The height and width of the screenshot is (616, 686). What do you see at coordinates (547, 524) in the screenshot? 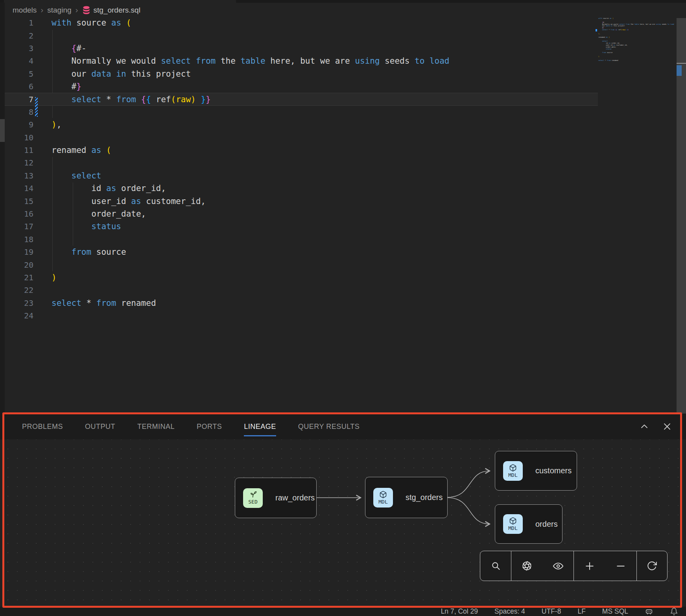
I see `node-label: orders` at bounding box center [547, 524].